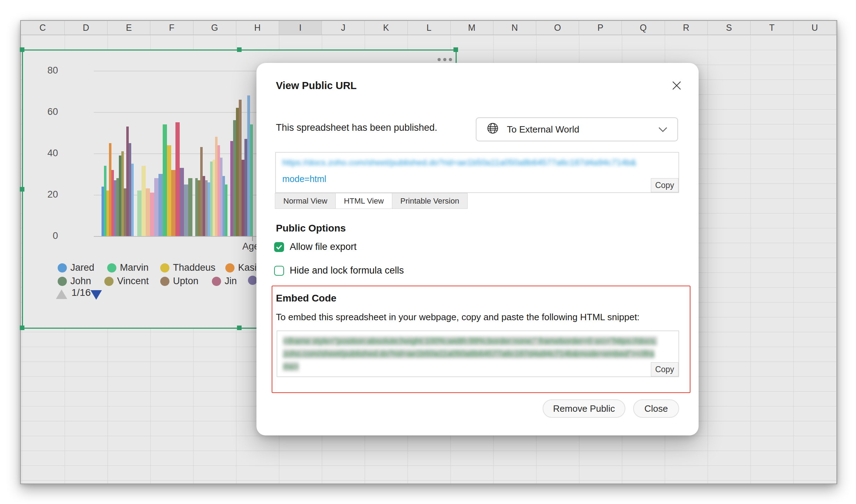 The image size is (856, 504). What do you see at coordinates (45, 236) in the screenshot?
I see `y-axis-tick-label: 0` at bounding box center [45, 236].